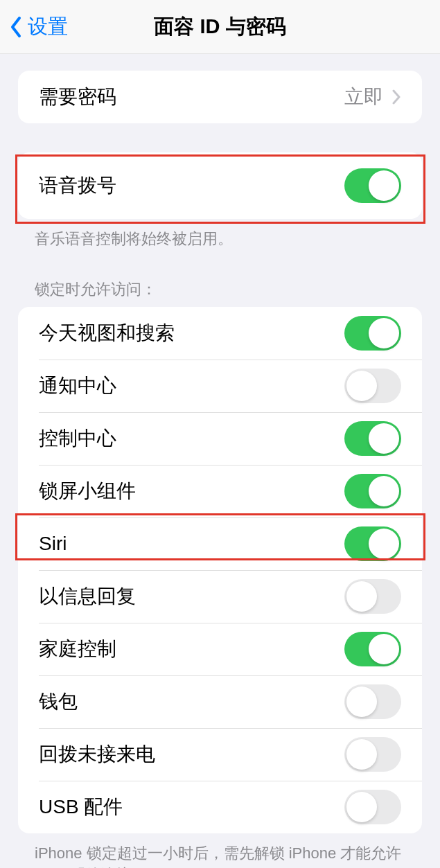  What do you see at coordinates (220, 27) in the screenshot?
I see `page-title: 面容 ID 与密码` at bounding box center [220, 27].